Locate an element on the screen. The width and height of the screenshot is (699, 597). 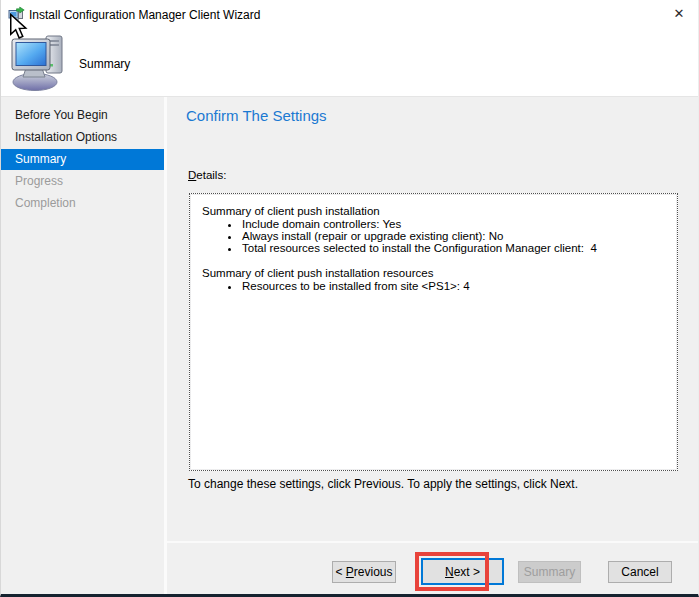
detail-bullet: Total resources selected to install the … is located at coordinates (454, 248).